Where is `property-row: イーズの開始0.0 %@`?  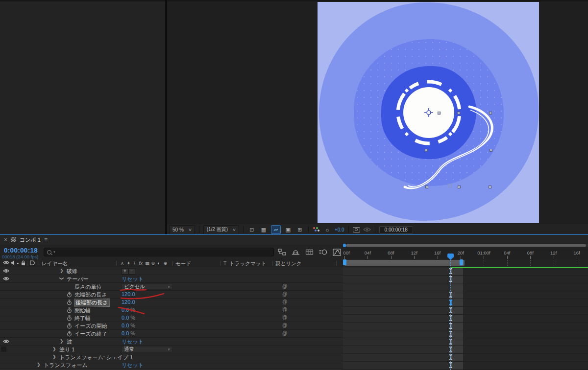
property-row: イーズの開始0.0 %@ is located at coordinates (172, 326).